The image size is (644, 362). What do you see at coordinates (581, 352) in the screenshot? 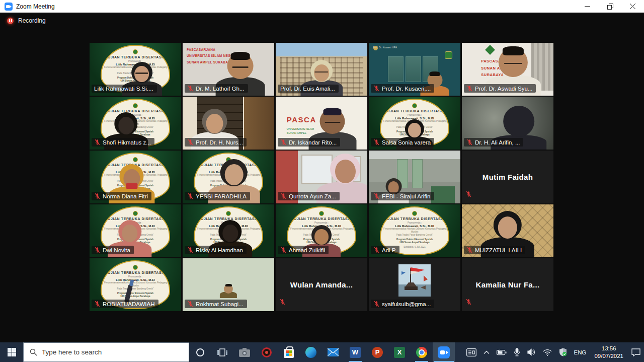
I see `language-indicator: ENG` at bounding box center [581, 352].